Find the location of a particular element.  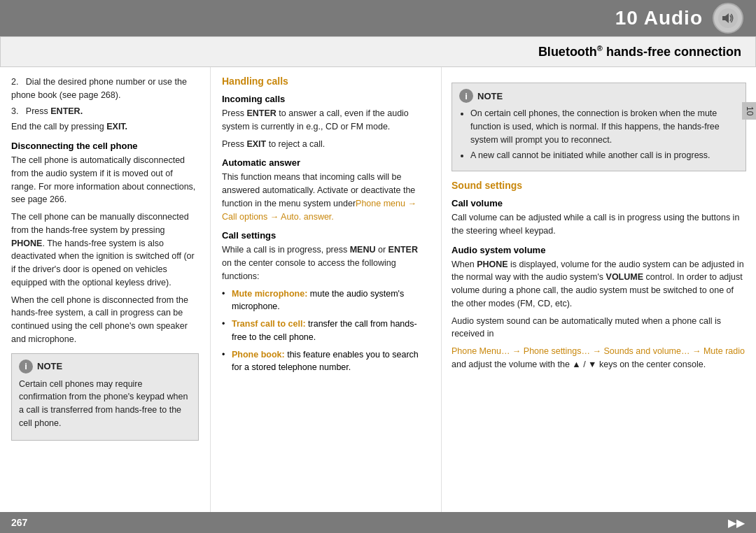

call-volume-body: Call volume can be adjusted while a call… is located at coordinates (599, 225).